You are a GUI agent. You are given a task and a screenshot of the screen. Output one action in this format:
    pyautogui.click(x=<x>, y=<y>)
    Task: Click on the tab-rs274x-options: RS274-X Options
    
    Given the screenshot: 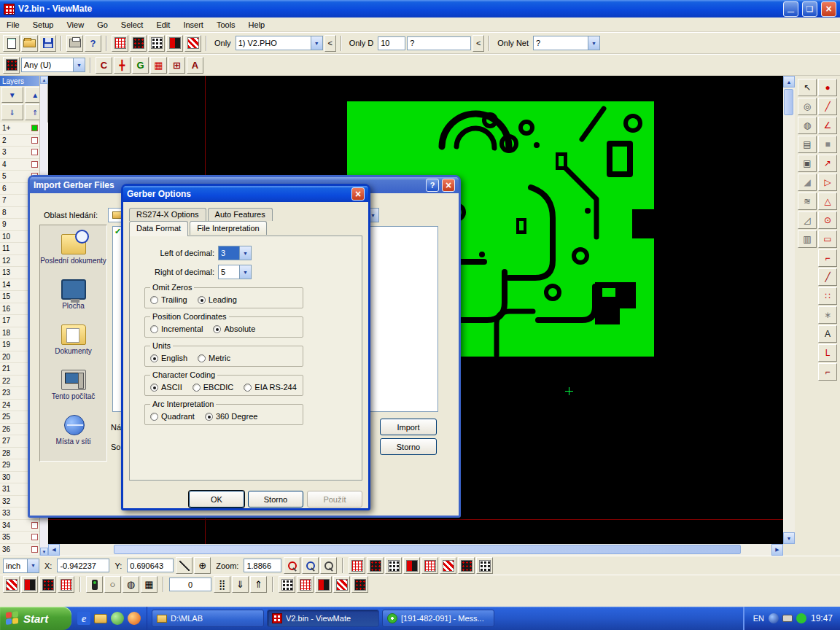 What is the action you would take?
    pyautogui.click(x=168, y=214)
    